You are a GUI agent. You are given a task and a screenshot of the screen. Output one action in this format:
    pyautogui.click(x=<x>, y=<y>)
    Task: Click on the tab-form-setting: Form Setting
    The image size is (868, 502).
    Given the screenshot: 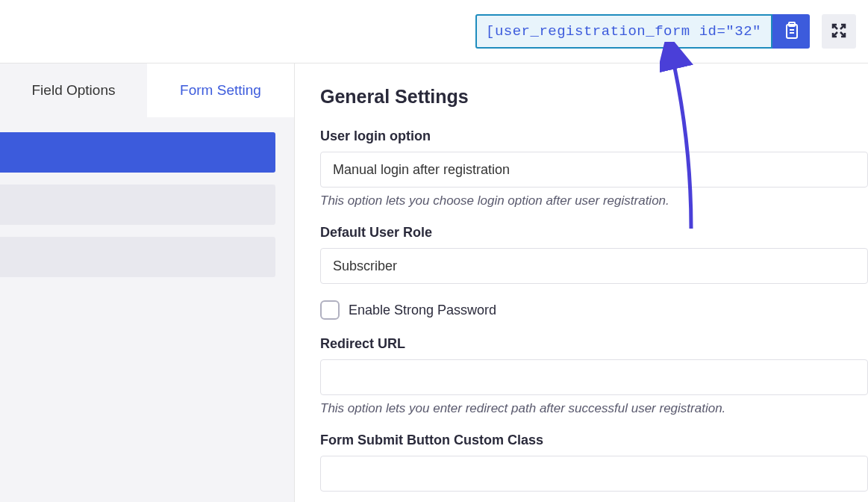 What is the action you would take?
    pyautogui.click(x=221, y=90)
    